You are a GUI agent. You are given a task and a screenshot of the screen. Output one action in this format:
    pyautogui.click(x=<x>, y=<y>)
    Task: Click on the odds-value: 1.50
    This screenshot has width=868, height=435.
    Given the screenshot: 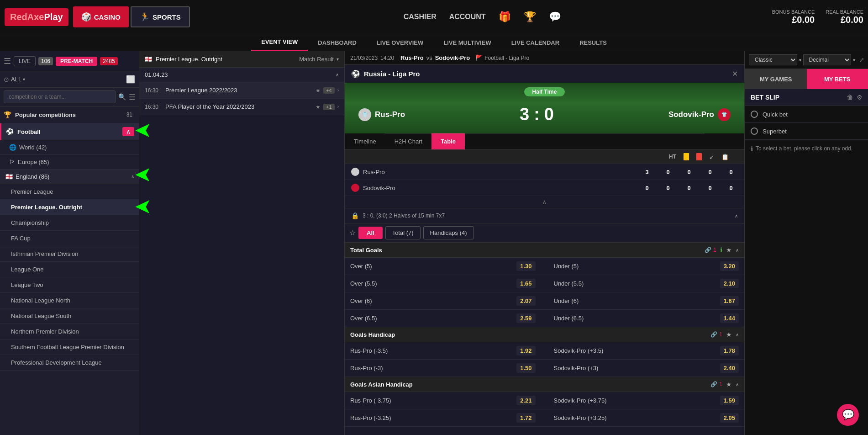 What is the action you would take?
    pyautogui.click(x=526, y=368)
    